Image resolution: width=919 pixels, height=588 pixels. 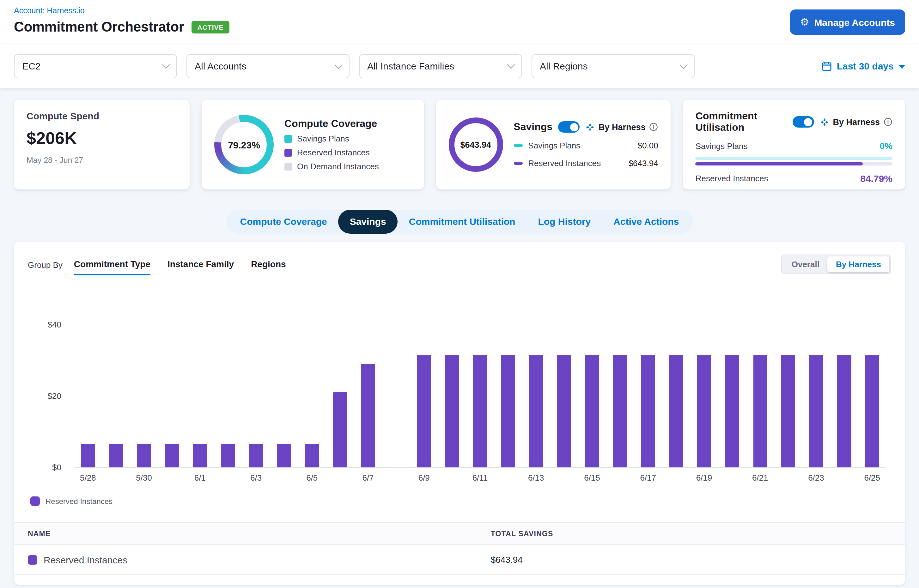 What do you see at coordinates (760, 478) in the screenshot?
I see `x-axis-label: 6/21` at bounding box center [760, 478].